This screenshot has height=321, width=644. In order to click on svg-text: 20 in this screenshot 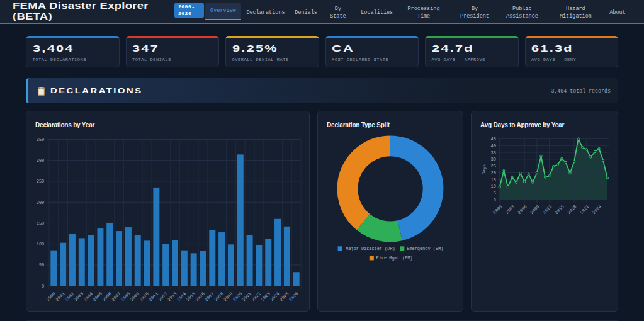, I will do `click(494, 173)`.